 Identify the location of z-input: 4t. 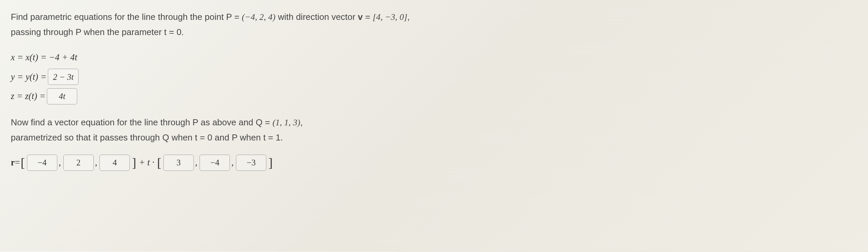
(62, 96).